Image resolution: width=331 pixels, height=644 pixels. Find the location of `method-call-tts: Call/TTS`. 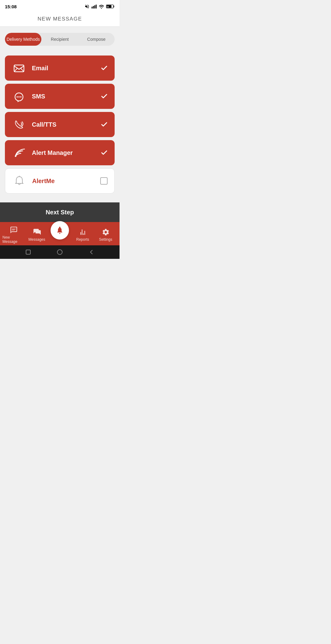

method-call-tts: Call/TTS is located at coordinates (60, 125).